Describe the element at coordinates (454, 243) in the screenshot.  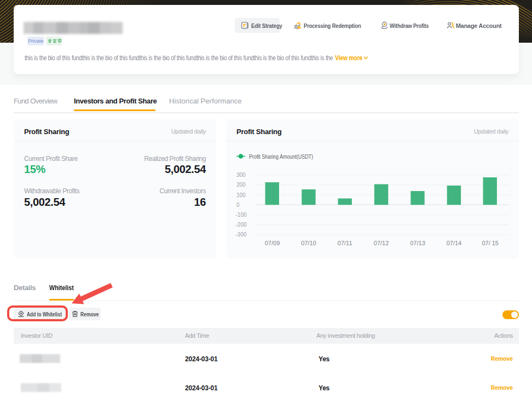
I see `svg-text: 07/14` at that location.